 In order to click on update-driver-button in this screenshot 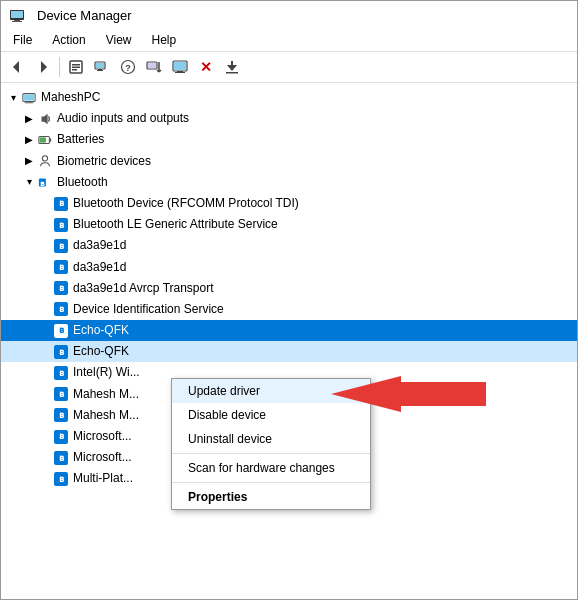, I will do `click(102, 67)`.